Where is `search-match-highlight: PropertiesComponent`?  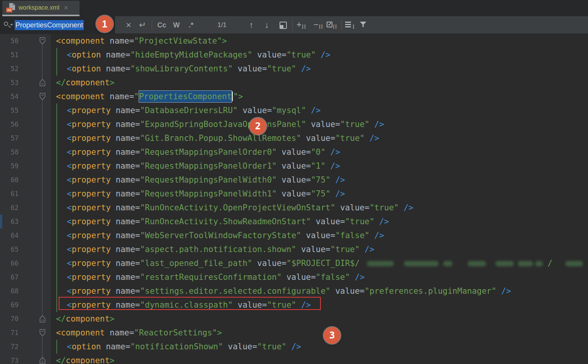
search-match-highlight: PropertiesComponent is located at coordinates (185, 97).